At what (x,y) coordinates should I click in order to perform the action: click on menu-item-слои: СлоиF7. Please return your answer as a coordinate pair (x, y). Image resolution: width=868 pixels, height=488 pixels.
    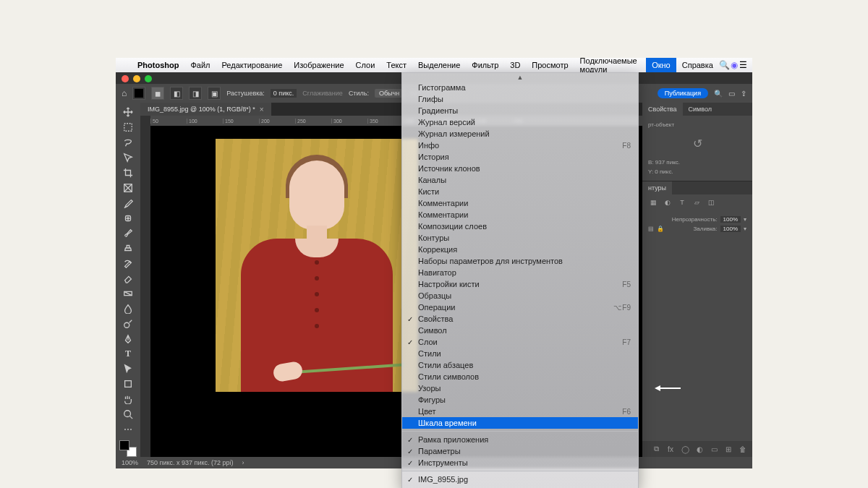
    Looking at the image, I should click on (520, 342).